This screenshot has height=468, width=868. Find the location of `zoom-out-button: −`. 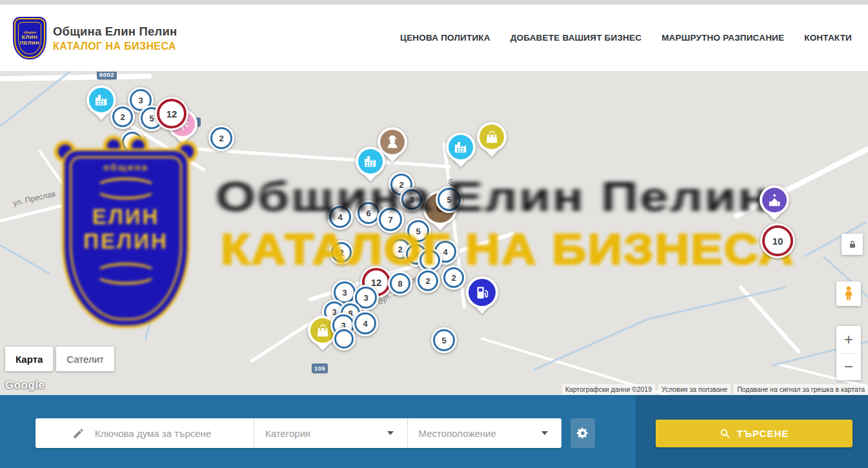

zoom-out-button: − is located at coordinates (849, 367).